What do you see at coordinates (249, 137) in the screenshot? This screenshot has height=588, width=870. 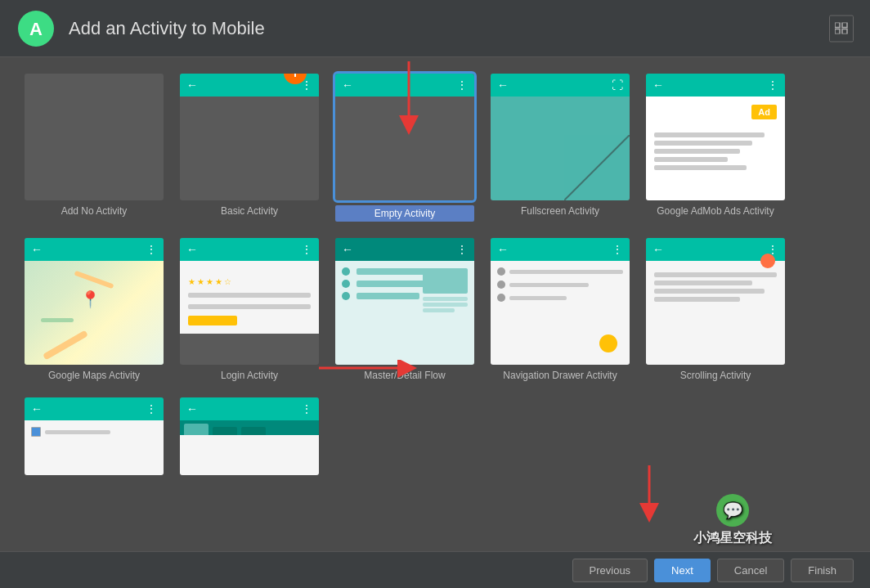 I see `activity-preview-basic: ← ⋮ +` at bounding box center [249, 137].